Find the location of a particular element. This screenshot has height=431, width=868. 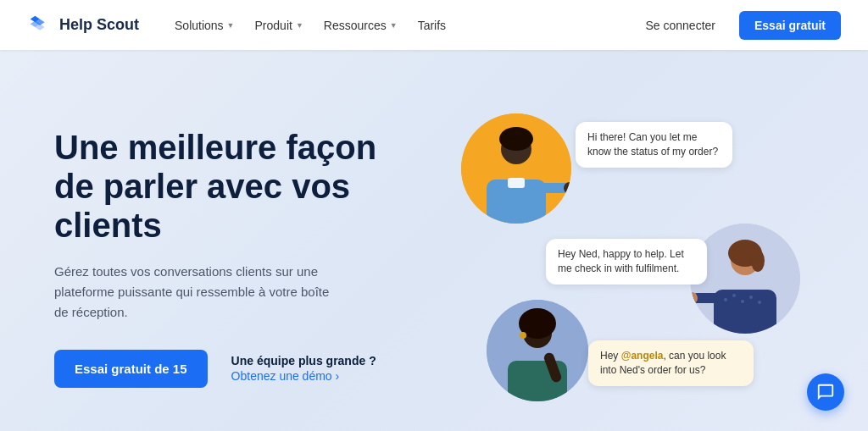

avatar-person2 is located at coordinates (745, 279).